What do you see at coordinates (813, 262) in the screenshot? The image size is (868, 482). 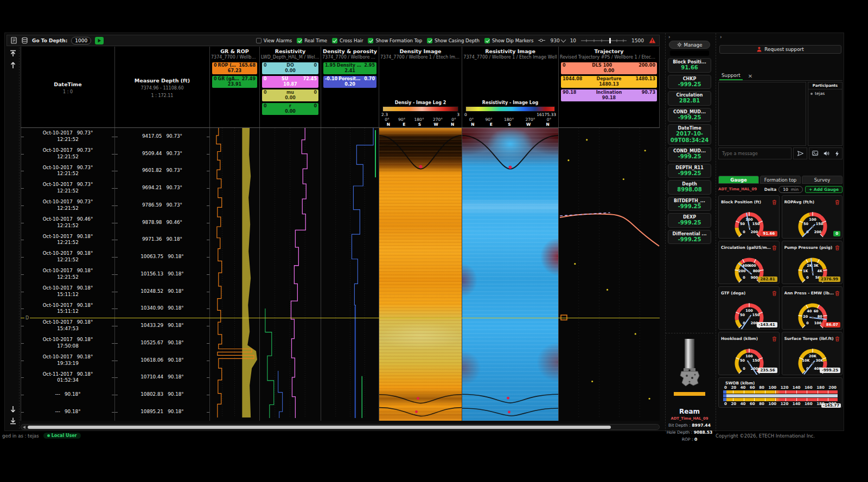 I see `gauge-card-pump-pressure-psig-: Pump Pressure (psig)01K2K3K4K5K2376.99` at bounding box center [813, 262].